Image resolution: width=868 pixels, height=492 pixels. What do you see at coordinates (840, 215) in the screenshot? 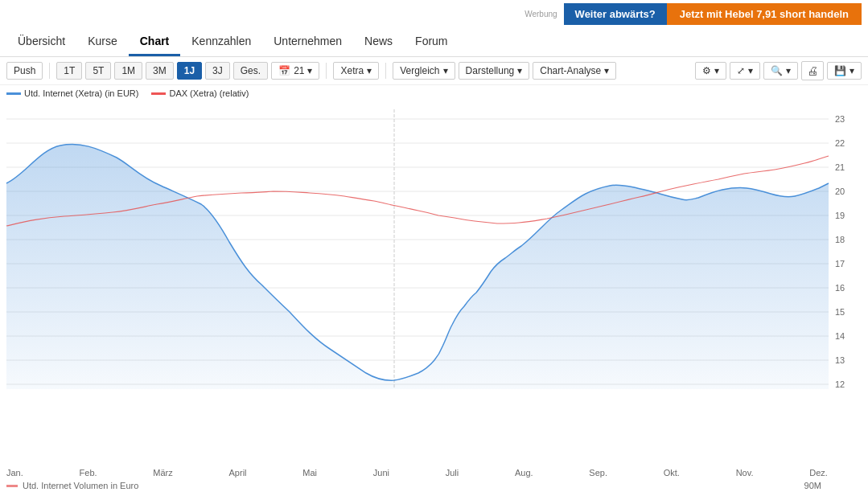
I see `svg-text: 19` at bounding box center [840, 215].